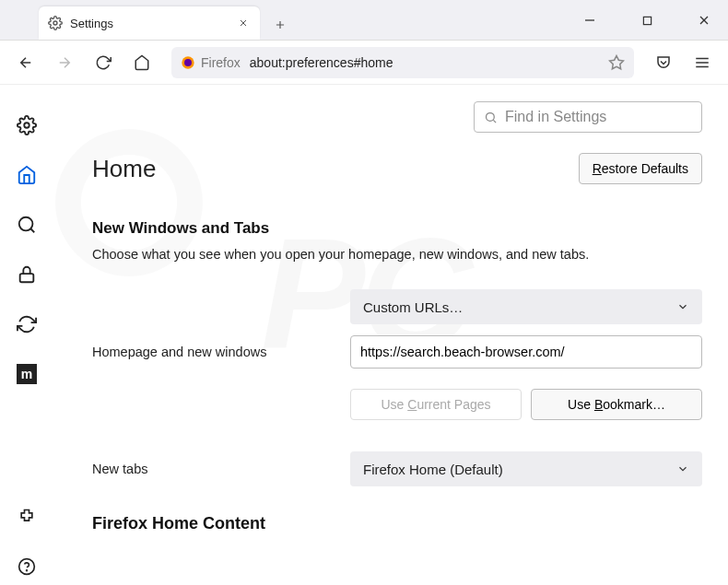 This screenshot has height=585, width=728. Describe the element at coordinates (490, 118) in the screenshot. I see `search-icon` at that location.